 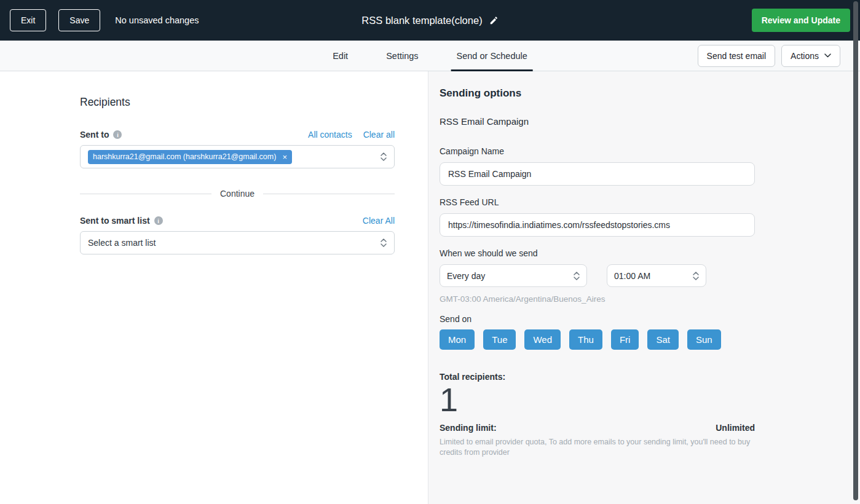 I want to click on edit-title-pencil-icon, so click(x=494, y=21).